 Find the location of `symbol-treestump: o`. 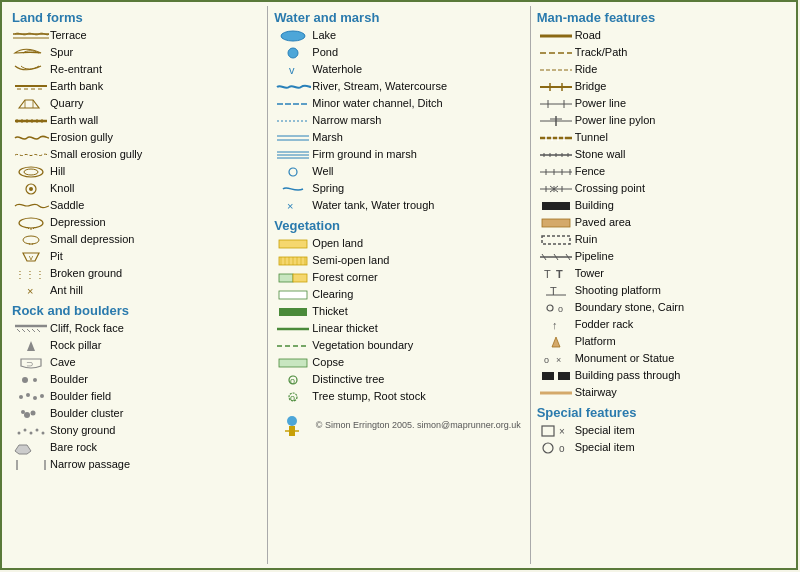

symbol-treestump: o is located at coordinates (293, 397).